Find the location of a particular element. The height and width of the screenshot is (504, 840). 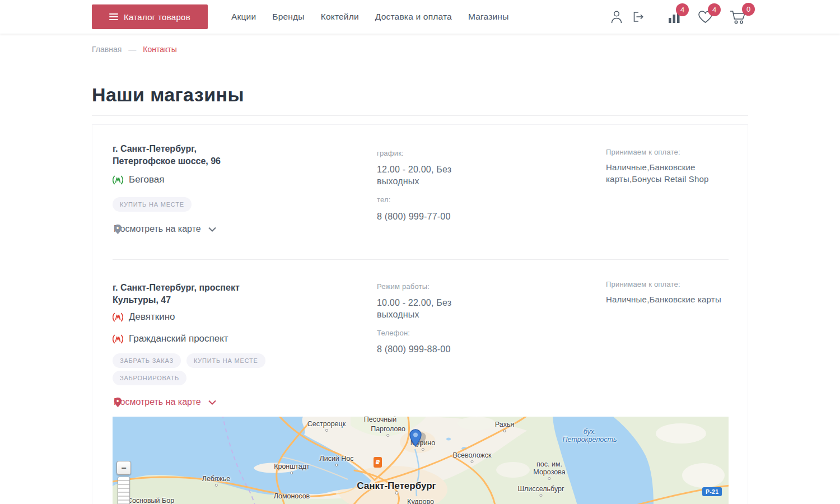

store-address: г. Санкт-Петербург, Петергофское шоссе, … is located at coordinates (183, 155).